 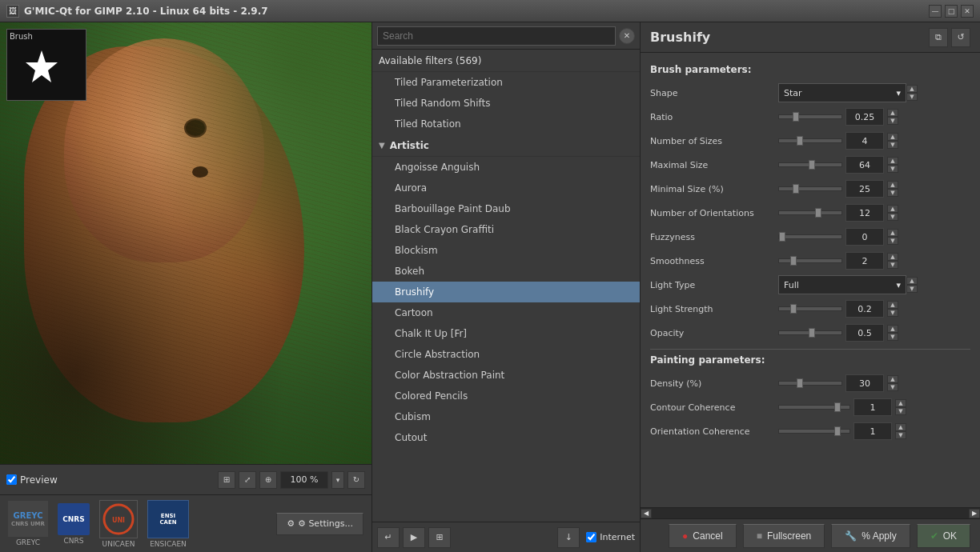 I want to click on preview-checkbox, so click(x=11, y=480).